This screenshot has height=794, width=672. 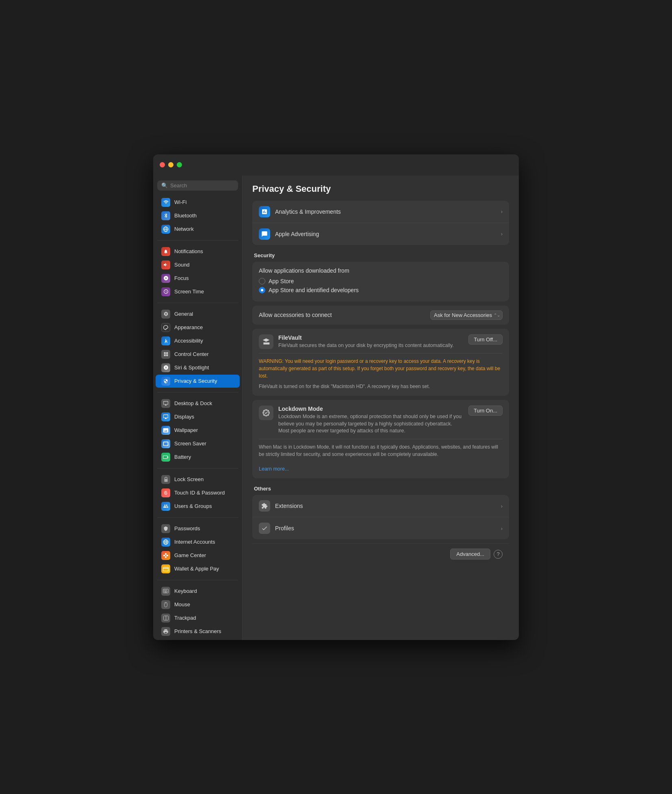 What do you see at coordinates (163, 165) in the screenshot?
I see `close-button` at bounding box center [163, 165].